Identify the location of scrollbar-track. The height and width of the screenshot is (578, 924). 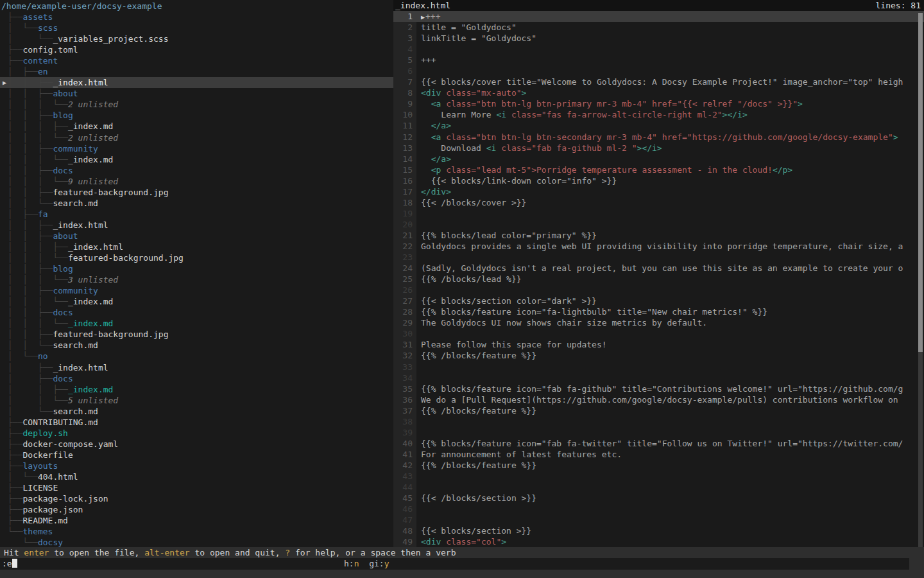
(920, 450).